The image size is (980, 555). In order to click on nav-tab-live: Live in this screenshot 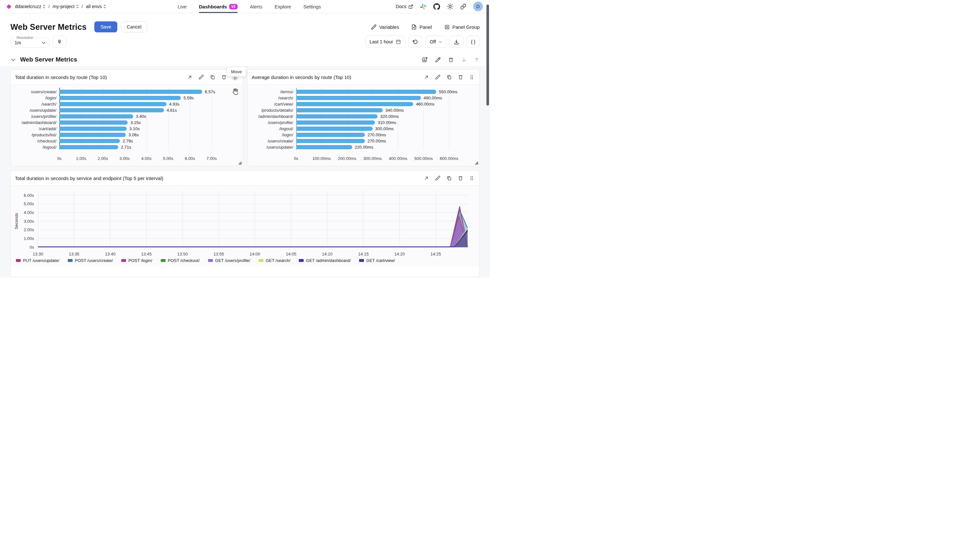, I will do `click(182, 6)`.